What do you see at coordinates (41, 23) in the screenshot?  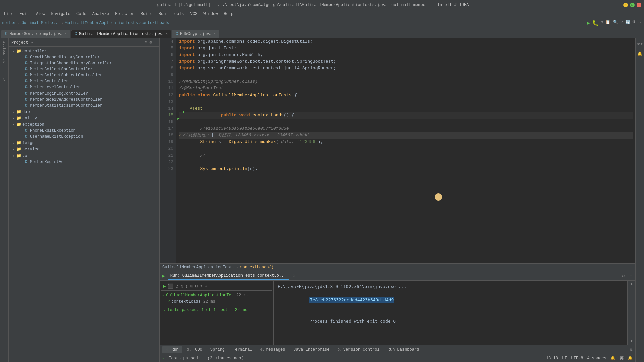 I see `nav-class: GulimallMembe...` at bounding box center [41, 23].